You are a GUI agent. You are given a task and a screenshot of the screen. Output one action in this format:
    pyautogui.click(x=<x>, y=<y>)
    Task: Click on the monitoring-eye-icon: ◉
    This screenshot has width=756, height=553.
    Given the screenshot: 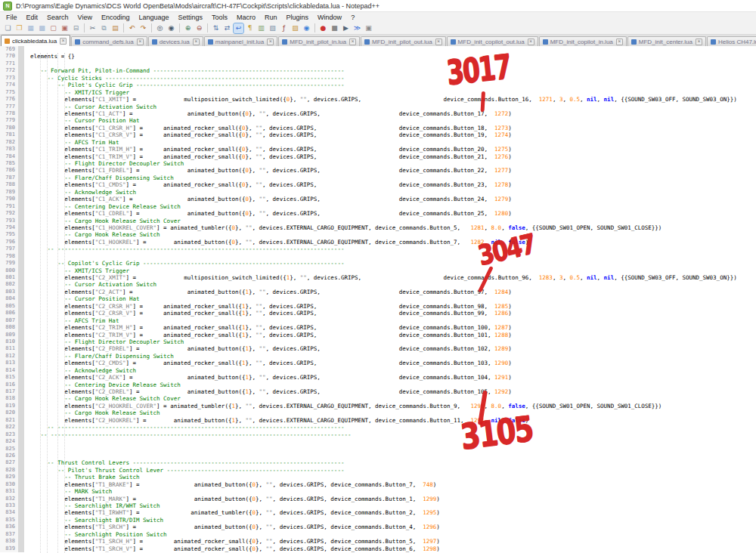 What is the action you would take?
    pyautogui.click(x=307, y=29)
    